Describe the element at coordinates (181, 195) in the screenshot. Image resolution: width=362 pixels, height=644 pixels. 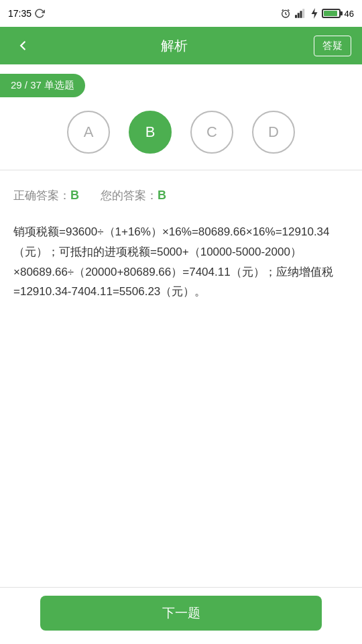
I see `answer-section: 正确答案：B 您的答案：B` at that location.